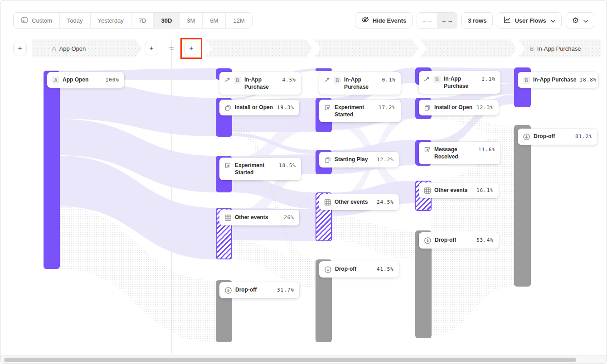 The width and height of the screenshot is (607, 364). I want to click on flow-node-card-in-app-purchase-col3: BIn-App Purchase0.1%, so click(360, 83).